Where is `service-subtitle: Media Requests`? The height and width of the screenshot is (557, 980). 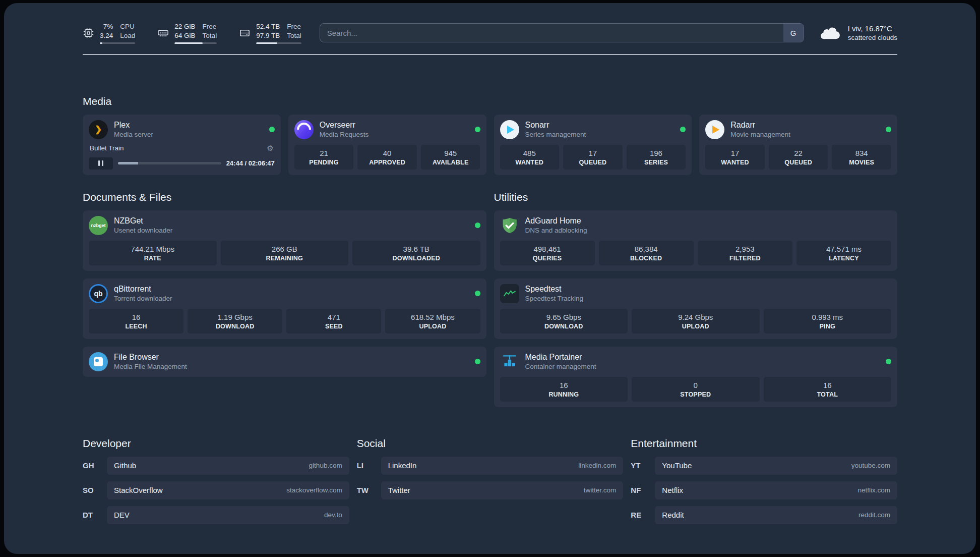
service-subtitle: Media Requests is located at coordinates (344, 134).